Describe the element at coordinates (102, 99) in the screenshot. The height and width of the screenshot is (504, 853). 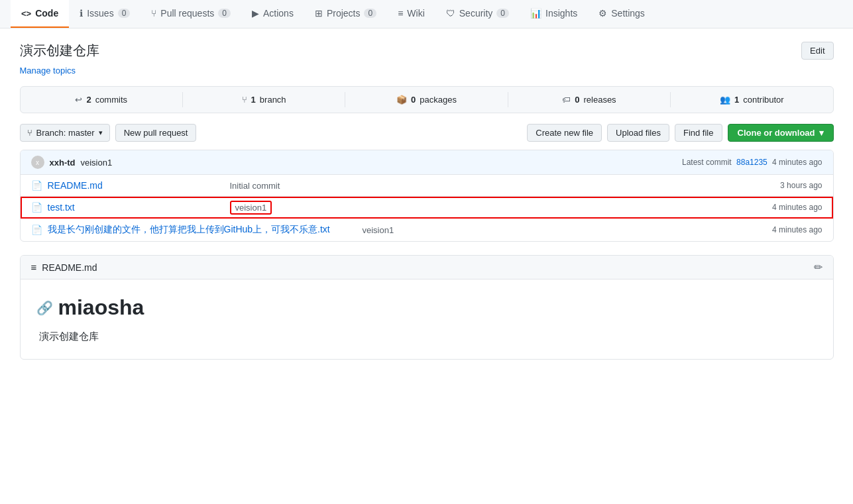
I see `commits-stat: ↩ 2 commits` at that location.